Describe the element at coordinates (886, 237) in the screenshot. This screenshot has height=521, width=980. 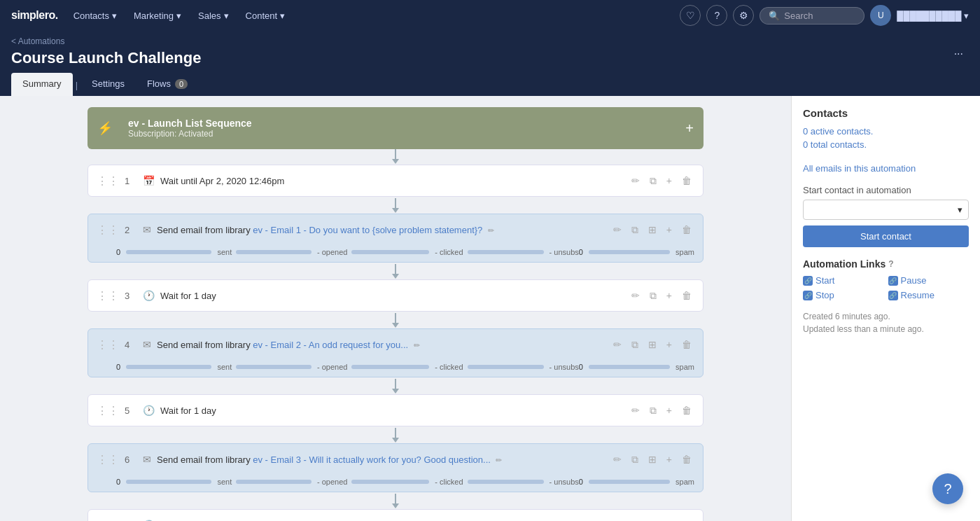
I see `start-contact-button: Start contact` at that location.